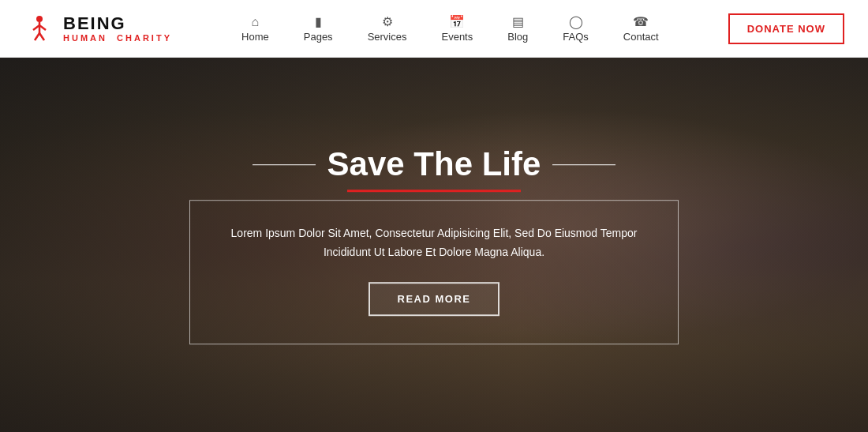  Describe the element at coordinates (457, 36) in the screenshot. I see `nav-label-events: Events` at that location.